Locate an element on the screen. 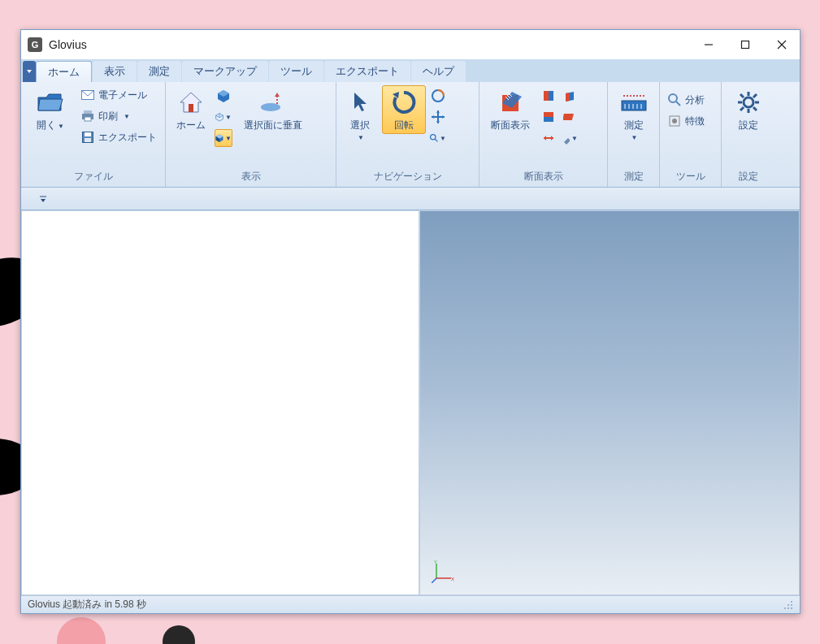 This screenshot has width=820, height=644. export-label: エクスポート is located at coordinates (128, 138).